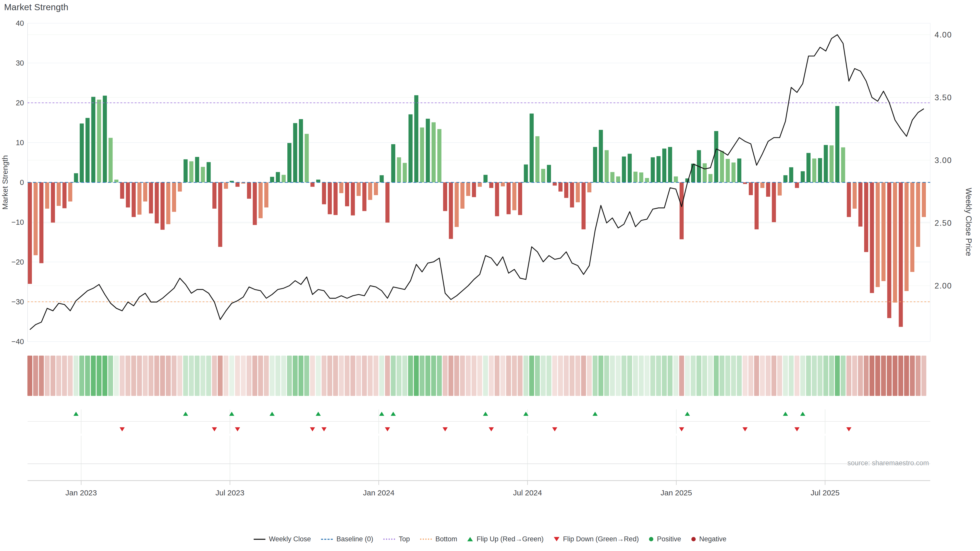  Describe the element at coordinates (665, 539) in the screenshot. I see `legend-item-circ-pos: Positive` at that location.